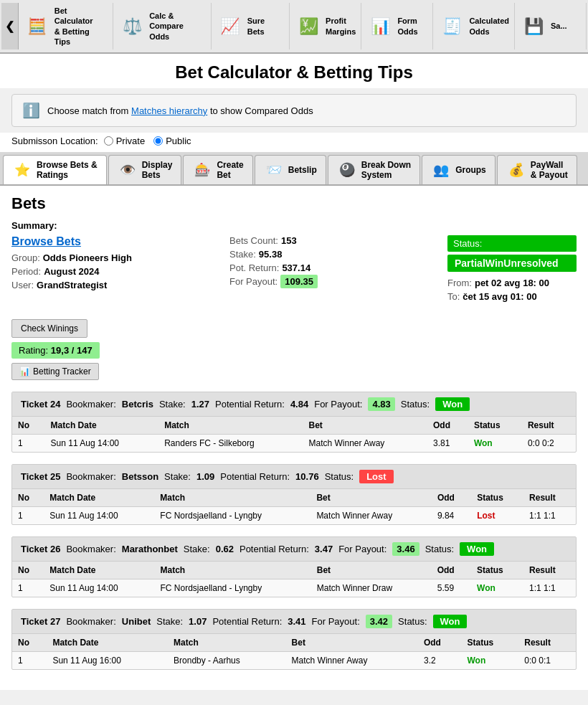 The width and height of the screenshot is (588, 705). I want to click on form-odds-icon: 📊, so click(380, 27).